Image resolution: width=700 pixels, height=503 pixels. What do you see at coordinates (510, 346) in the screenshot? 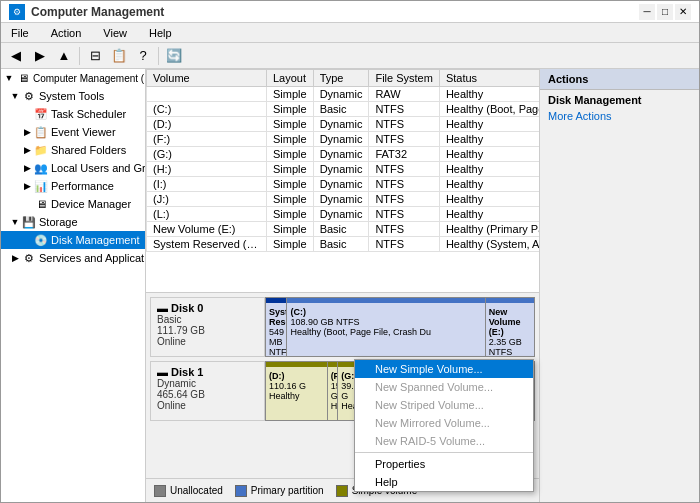
I see `partition-e-size: 2.35 GB NTFS` at bounding box center [510, 346].